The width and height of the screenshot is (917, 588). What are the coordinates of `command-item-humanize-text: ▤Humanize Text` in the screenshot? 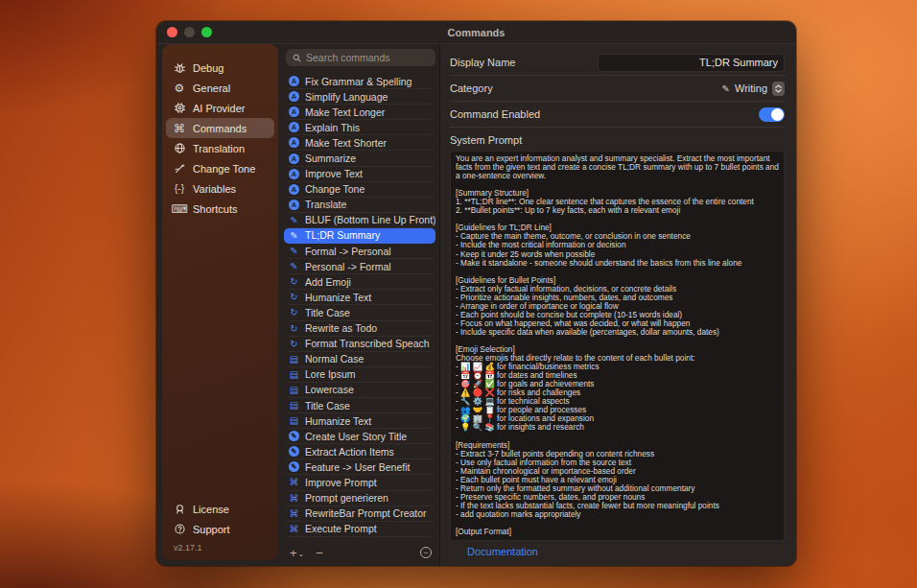 It's located at (360, 421).